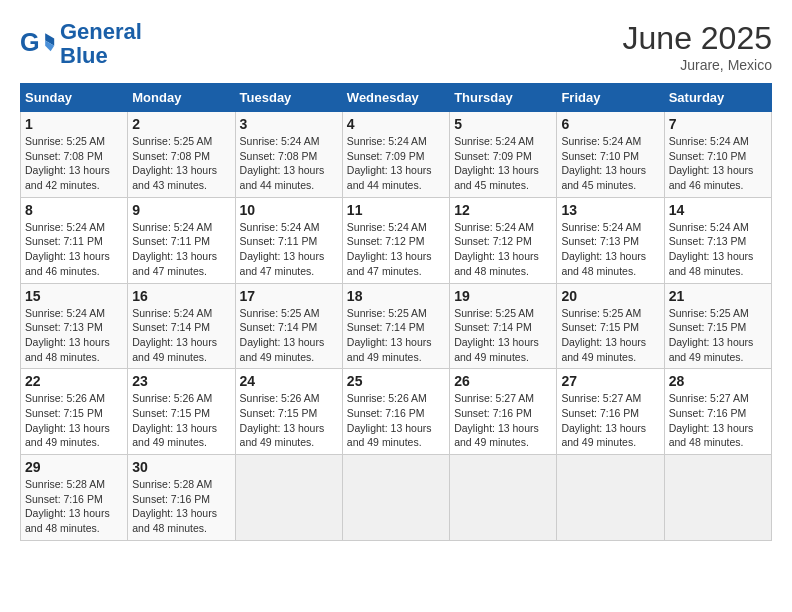 The image size is (792, 612). Describe the element at coordinates (718, 296) in the screenshot. I see `day-number: 21` at that location.